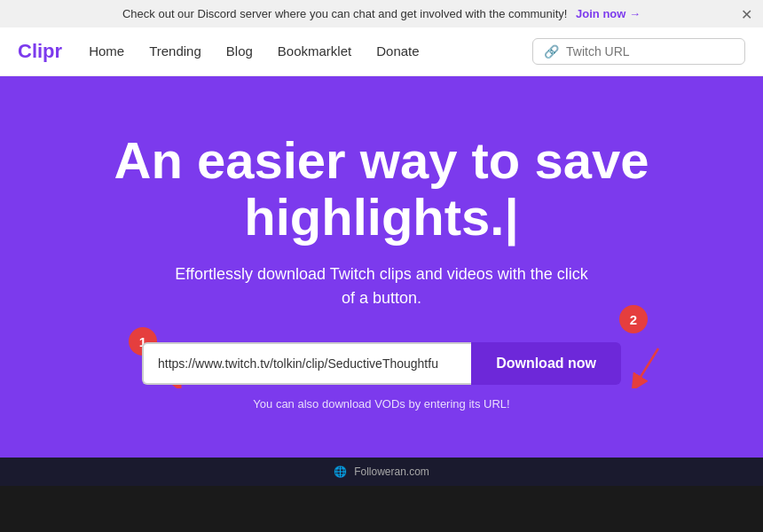  Describe the element at coordinates (314, 51) in the screenshot. I see `nav-item-bookmarklet: Bookmarklet` at that location.